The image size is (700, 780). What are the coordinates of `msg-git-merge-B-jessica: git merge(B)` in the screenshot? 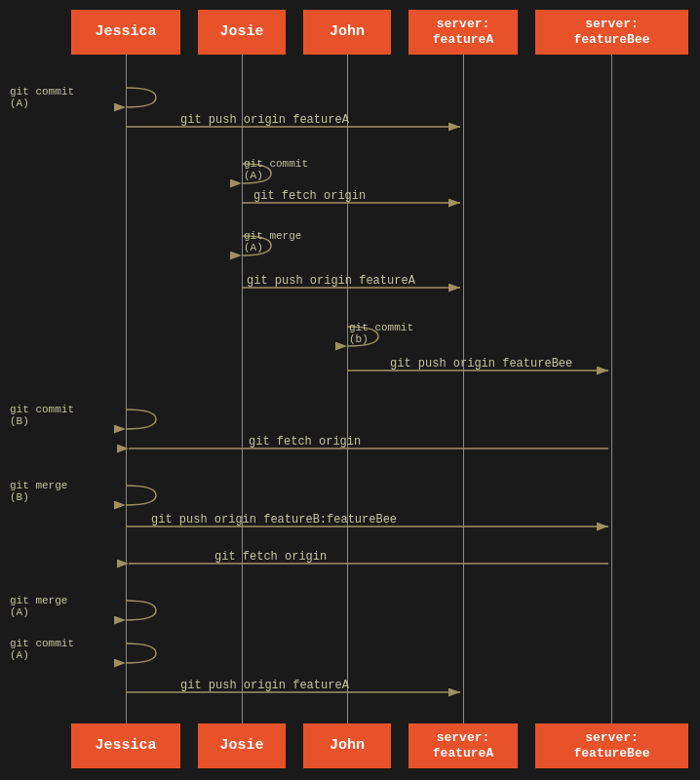 It's located at (39, 491).